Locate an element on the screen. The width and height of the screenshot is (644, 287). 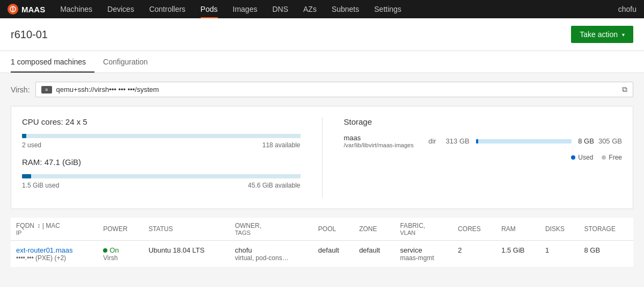
th-fqdn-label: FQDN is located at coordinates (25, 226).